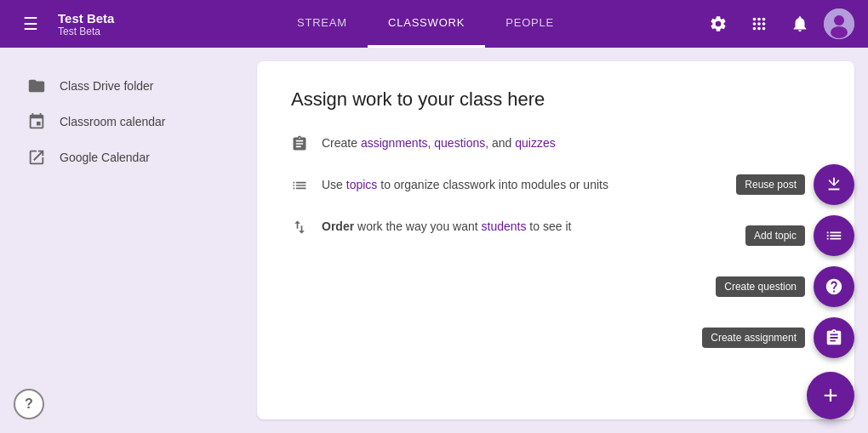 Image resolution: width=868 pixels, height=433 pixels. Describe the element at coordinates (718, 24) in the screenshot. I see `settings-button` at that location.